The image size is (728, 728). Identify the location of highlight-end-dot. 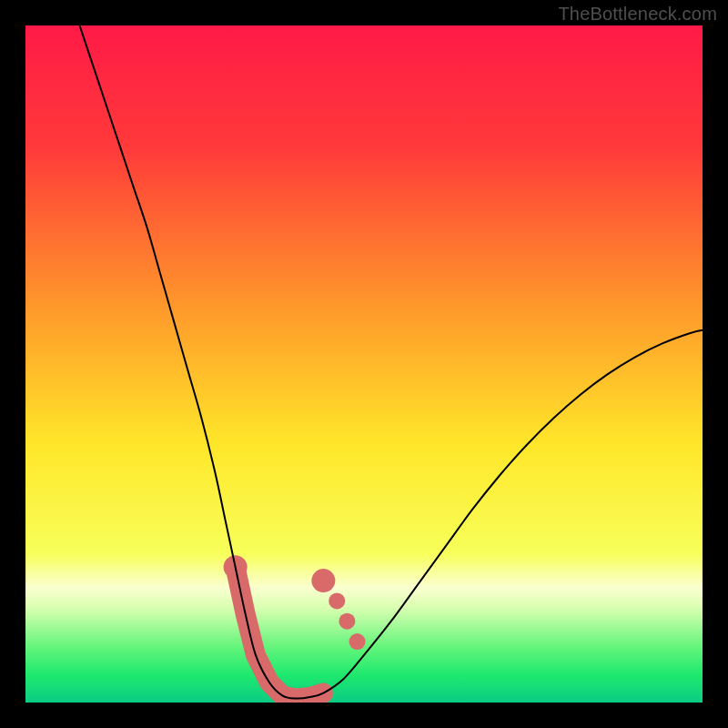
(323, 581).